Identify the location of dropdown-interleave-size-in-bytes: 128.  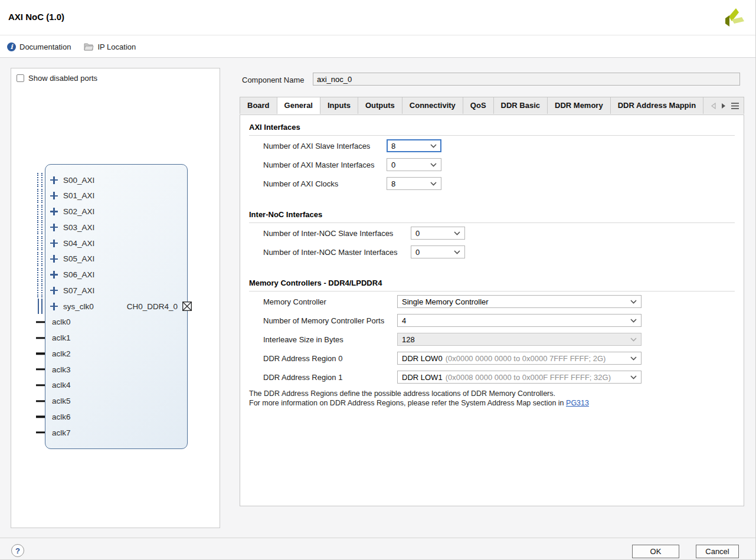
(519, 339).